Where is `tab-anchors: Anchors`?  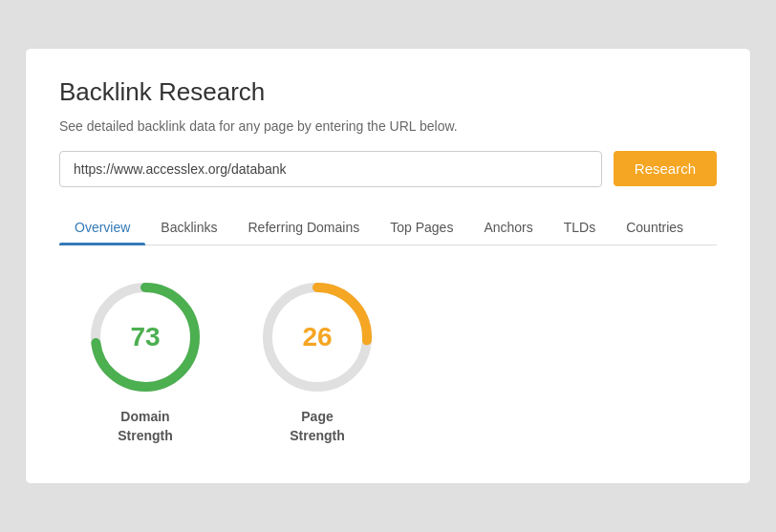
tab-anchors: Anchors is located at coordinates (508, 227).